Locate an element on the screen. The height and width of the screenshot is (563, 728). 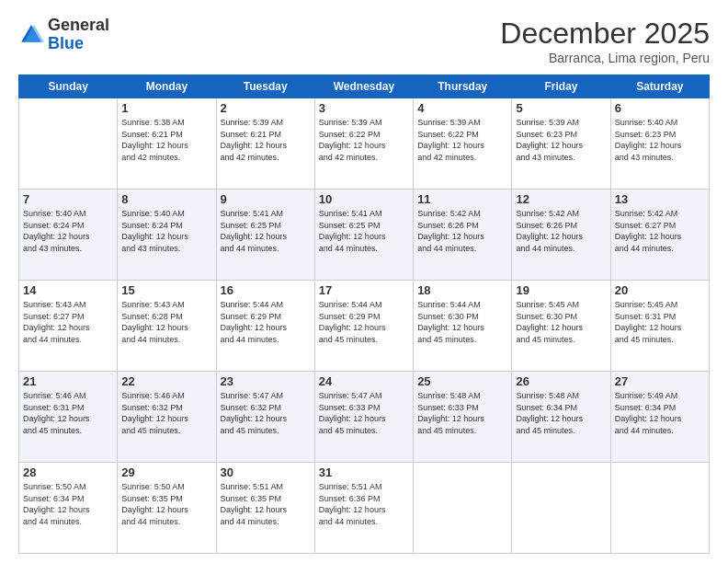
month-title: December 2025 is located at coordinates (605, 33).